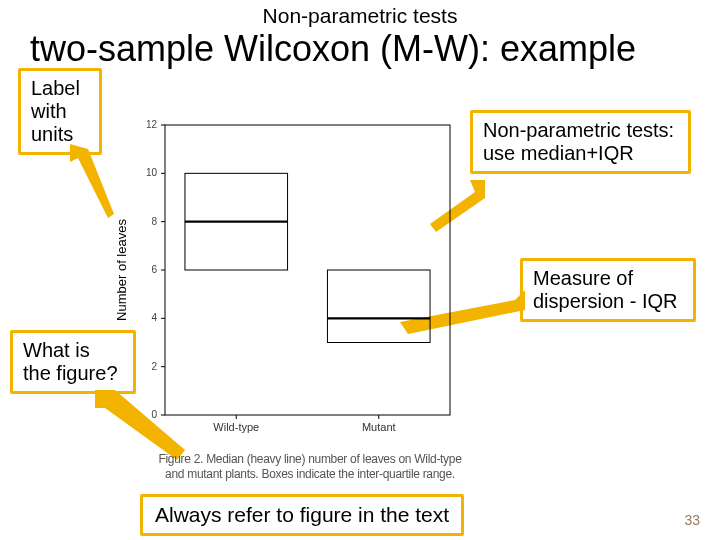 This screenshot has width=720, height=540. What do you see at coordinates (60, 112) in the screenshot?
I see `callout-label-units: Label with units` at bounding box center [60, 112].